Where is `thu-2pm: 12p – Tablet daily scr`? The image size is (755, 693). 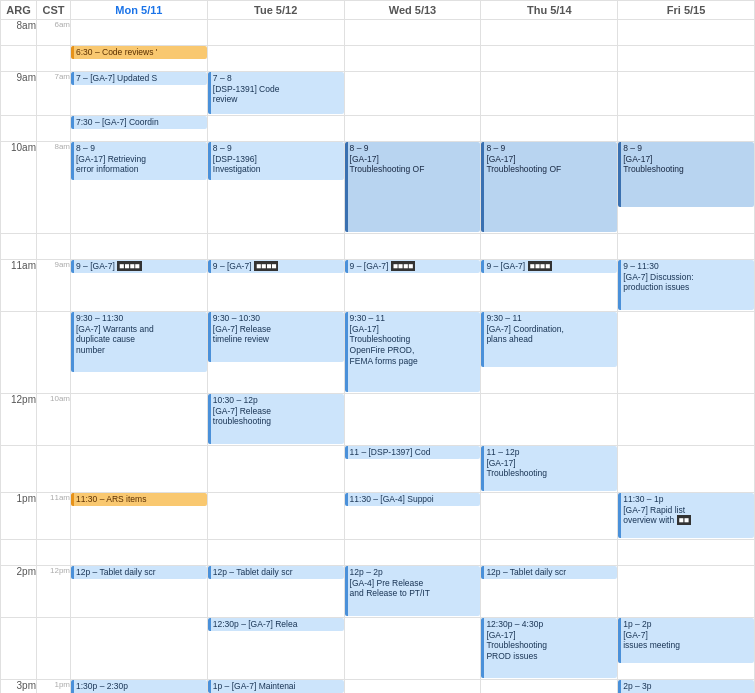
thu-2pm: 12p – Tablet daily scr is located at coordinates (550, 592).